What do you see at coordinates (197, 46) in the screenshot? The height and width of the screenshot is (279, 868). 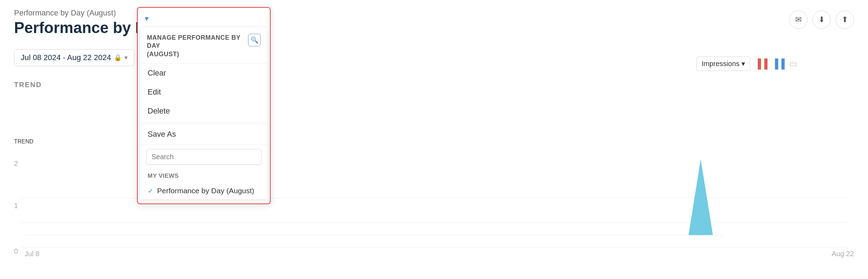 I see `manage-title: MANAGE PERFORMANCE BY DAY(AUGUST)` at bounding box center [197, 46].